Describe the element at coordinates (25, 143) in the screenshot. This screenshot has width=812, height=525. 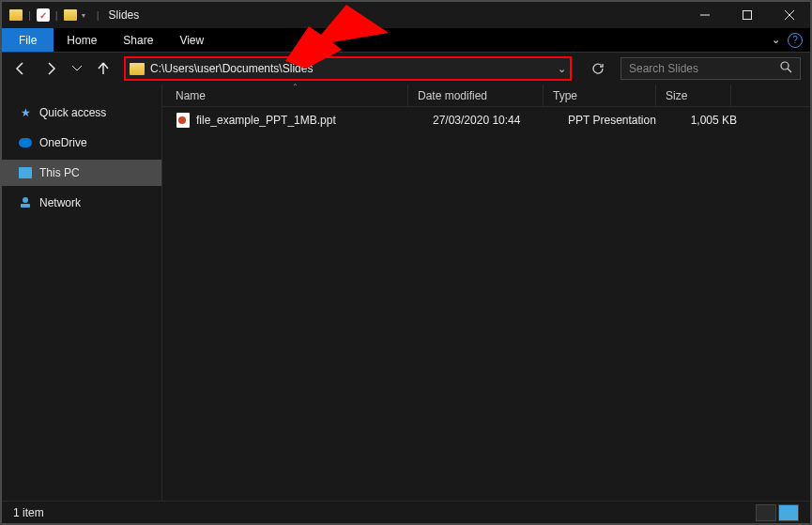
I see `onedrive-icon` at that location.